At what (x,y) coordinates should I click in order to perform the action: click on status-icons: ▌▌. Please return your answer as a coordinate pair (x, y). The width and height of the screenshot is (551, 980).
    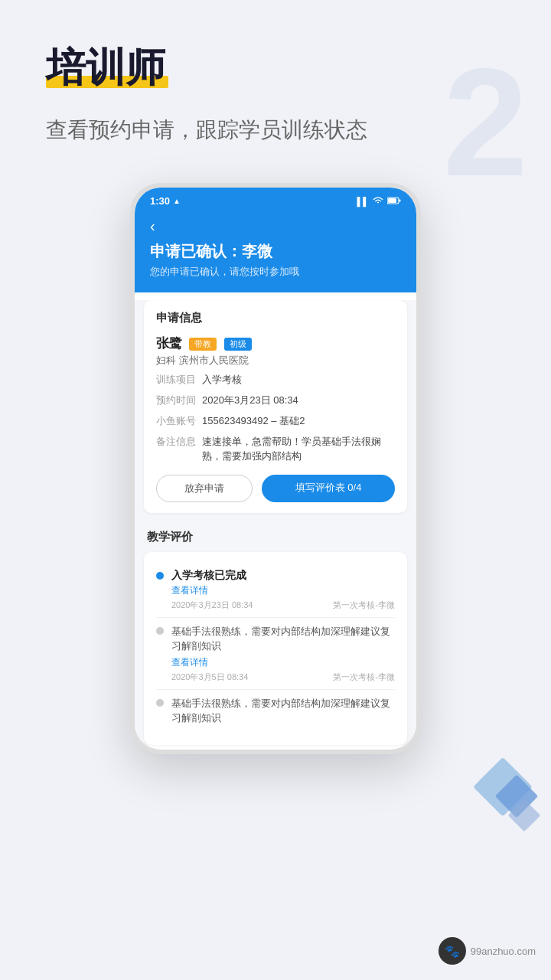
    Looking at the image, I should click on (379, 201).